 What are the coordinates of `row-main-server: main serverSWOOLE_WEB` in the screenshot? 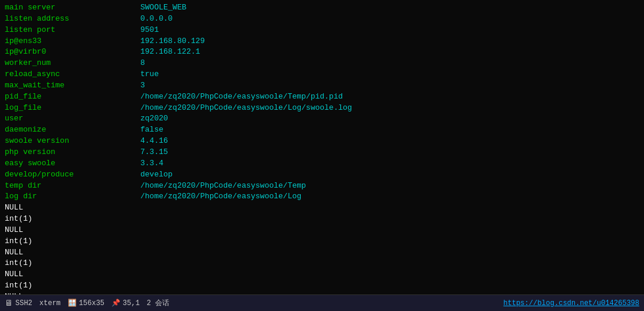 It's located at (322, 8).